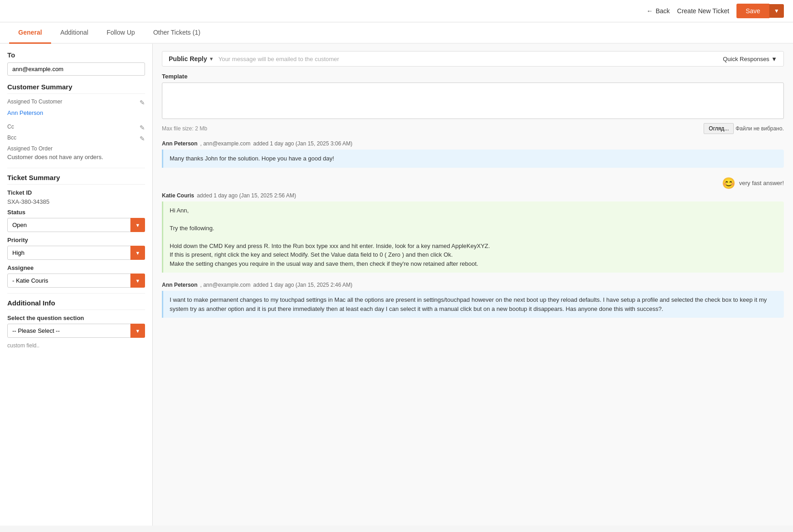 The image size is (793, 532). What do you see at coordinates (76, 179) in the screenshot?
I see `ticket-summary-title: Ticket Summary` at bounding box center [76, 179].